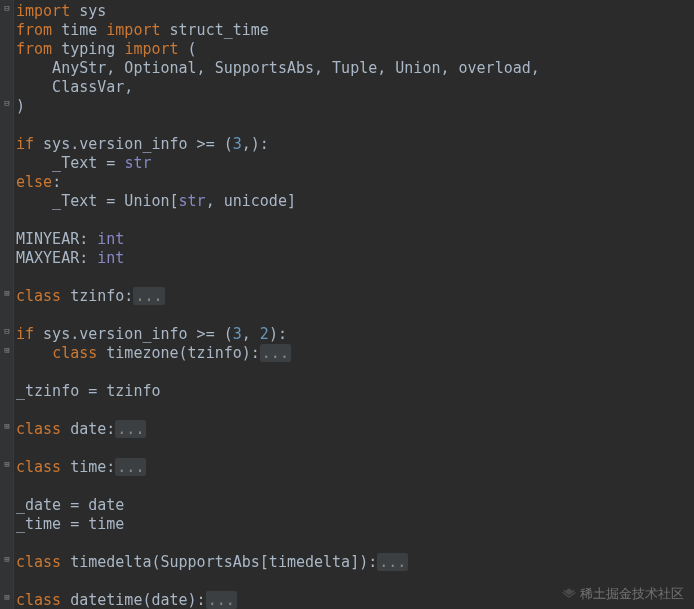  What do you see at coordinates (20, 106) in the screenshot?
I see `code-line: )` at bounding box center [20, 106].